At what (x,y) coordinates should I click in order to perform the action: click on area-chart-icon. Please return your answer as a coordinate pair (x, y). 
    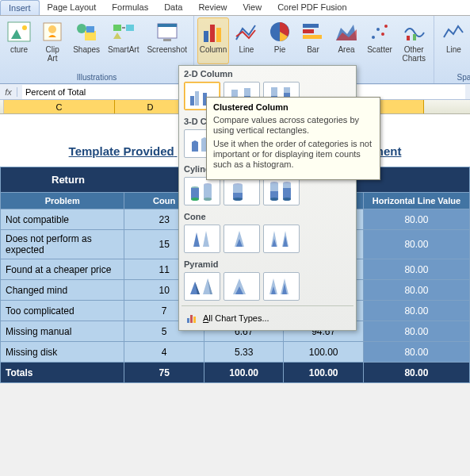
    Looking at the image, I should click on (346, 32).